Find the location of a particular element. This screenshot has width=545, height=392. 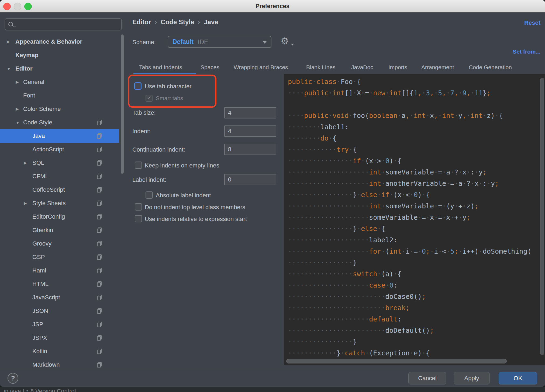

code-line: ························doCase0(); is located at coordinates (413, 297).